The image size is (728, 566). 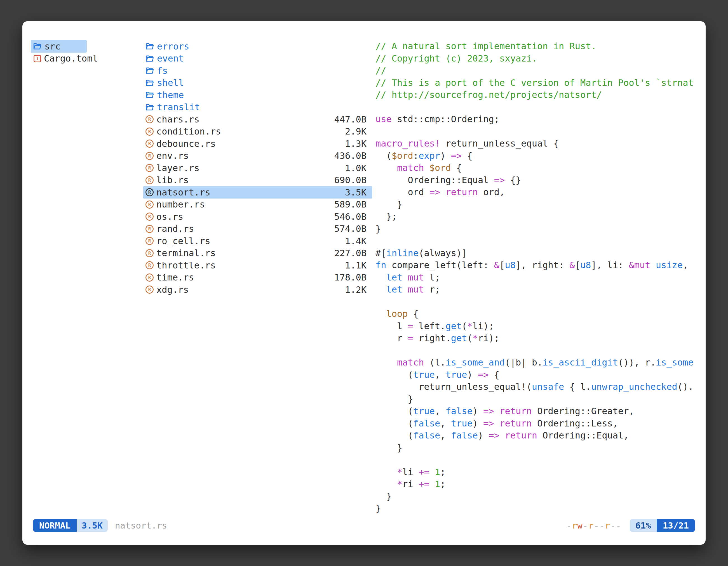 What do you see at coordinates (258, 265) in the screenshot?
I see `file-row-throttle.rs: Rthrottle.rs1.1K` at bounding box center [258, 265].